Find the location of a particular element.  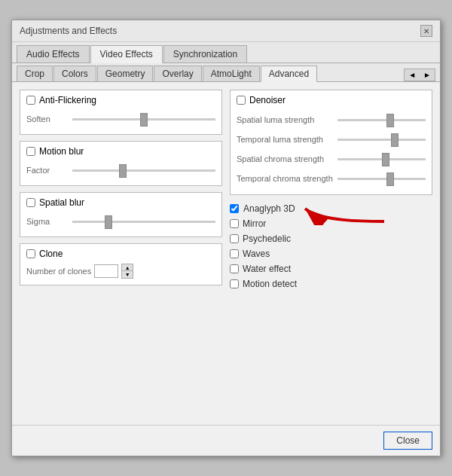

sigma-slider is located at coordinates (144, 221).